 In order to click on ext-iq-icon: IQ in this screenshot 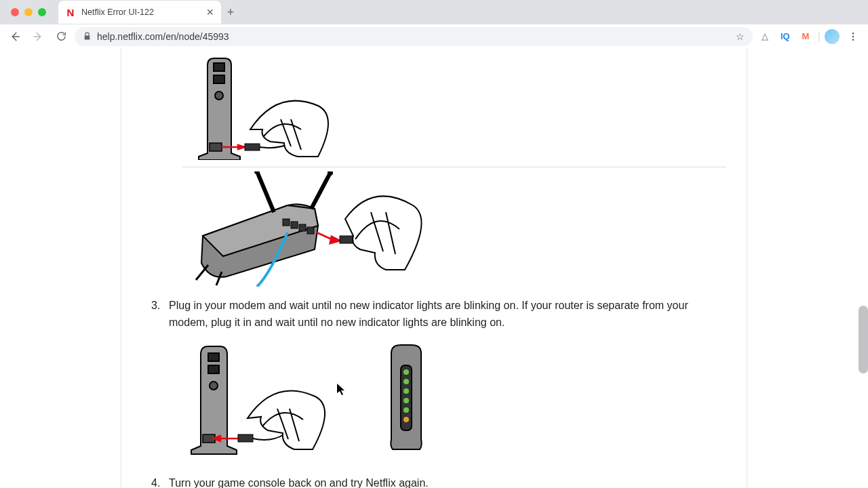, I will do `click(785, 37)`.